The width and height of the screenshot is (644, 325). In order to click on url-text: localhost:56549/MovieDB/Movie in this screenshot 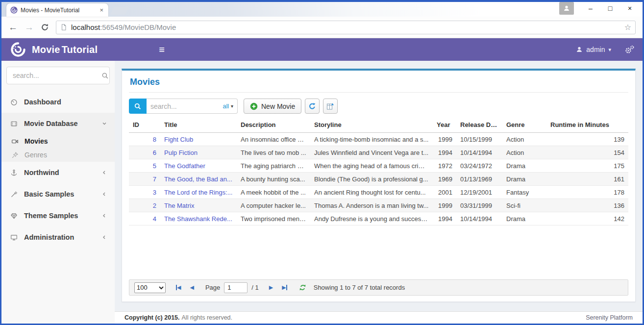, I will do `click(124, 27)`.